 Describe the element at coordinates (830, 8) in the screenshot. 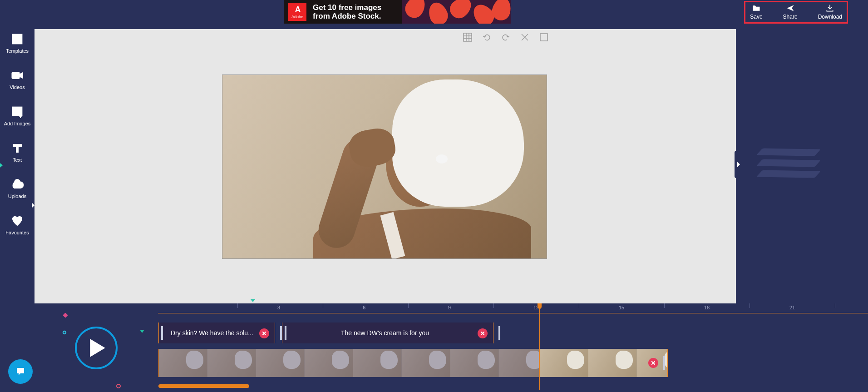

I see `download-icon` at that location.